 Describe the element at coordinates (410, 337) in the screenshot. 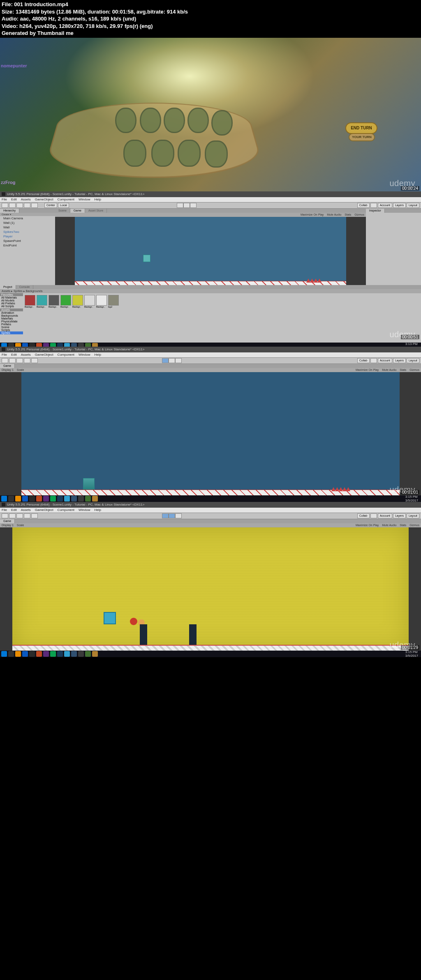

I see `frame-timestamp: 00:00:51` at that location.